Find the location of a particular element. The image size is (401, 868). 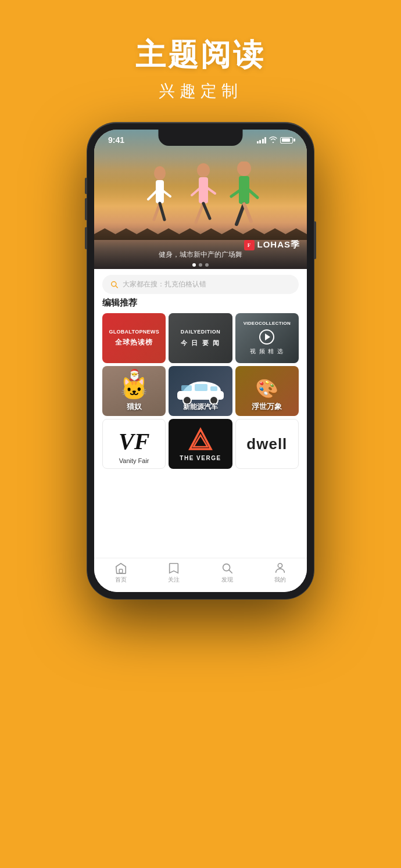

global-top-news-line2: 全球热读榜 is located at coordinates (134, 343).